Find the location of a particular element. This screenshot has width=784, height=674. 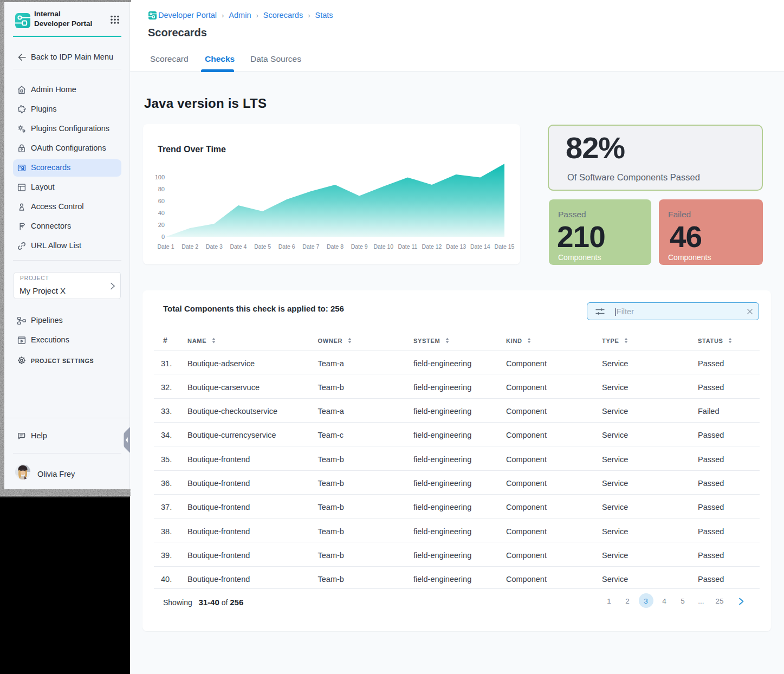

svg-text: Date 1 is located at coordinates (166, 247).